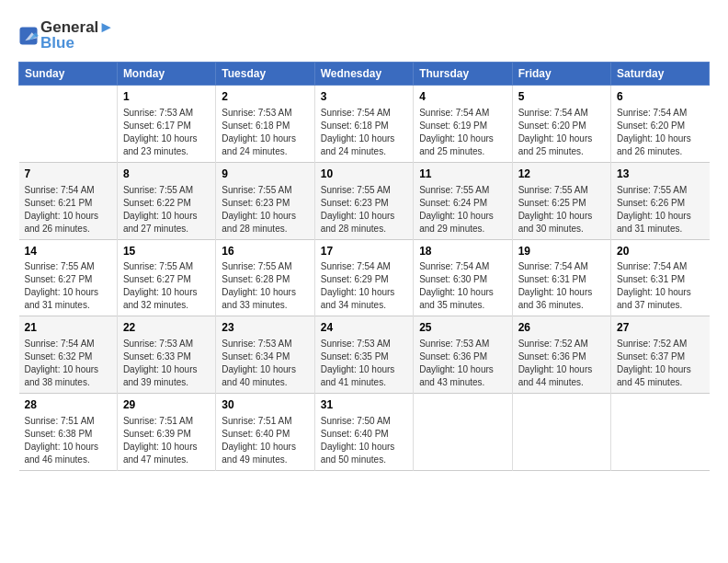  What do you see at coordinates (166, 132) in the screenshot?
I see `day-info: Sunrise: 7:53 AMSunset: 6:17 PMDaylight:…` at bounding box center [166, 132].